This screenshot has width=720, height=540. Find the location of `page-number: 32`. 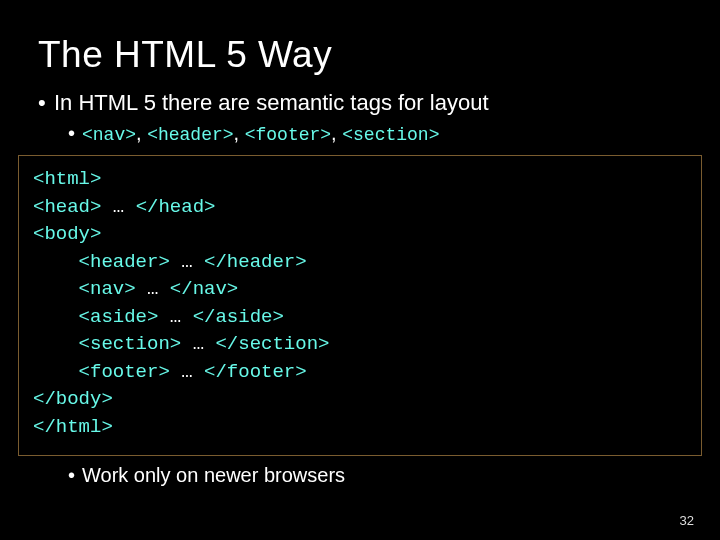

page-number: 32 is located at coordinates (687, 520).